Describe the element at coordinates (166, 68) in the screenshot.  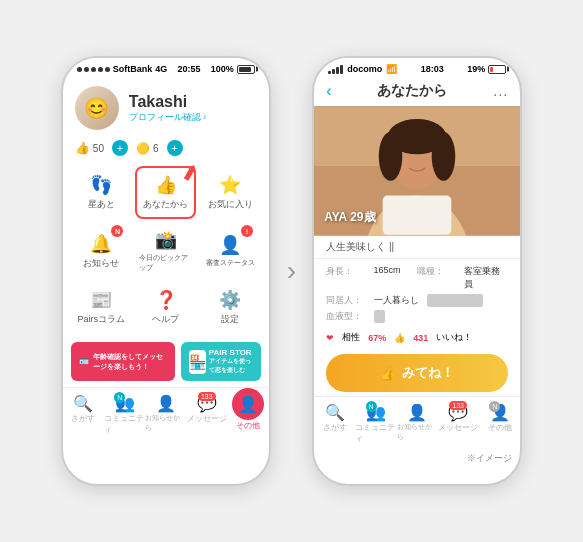
I see `left-status-bar: SoftBank 4G 20:55 100%` at that location.